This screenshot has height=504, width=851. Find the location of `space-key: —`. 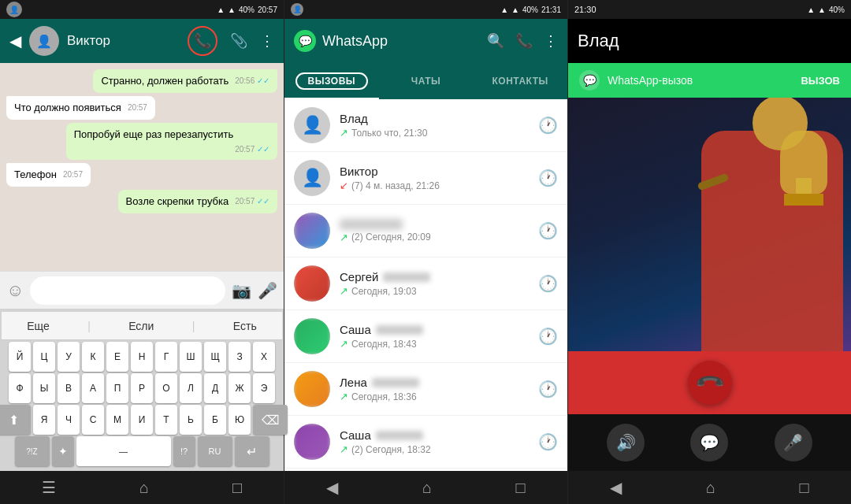

space-key: — is located at coordinates (124, 451).